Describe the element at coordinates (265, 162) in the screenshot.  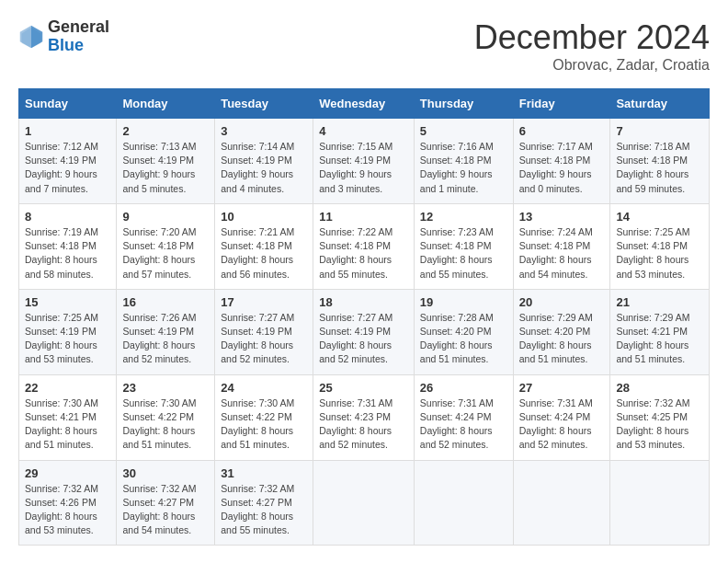
I see `calendar-cell: 3 Sunrise: 7:14 AMSunset: 4:19 PMDayligh…` at that location.